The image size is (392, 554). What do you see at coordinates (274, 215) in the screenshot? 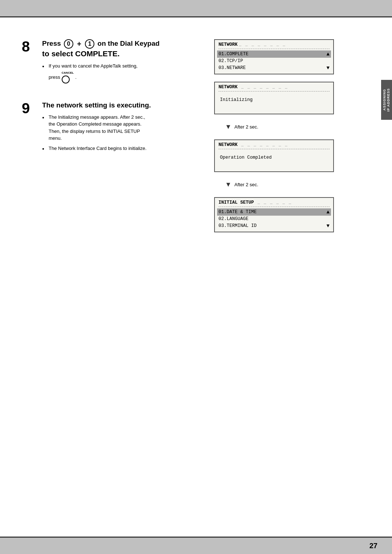
I see `lcd-initial-setup: INITIAL SETUP _ _ _ _ _ _ 01.DATE & TIME…` at bounding box center [274, 215].